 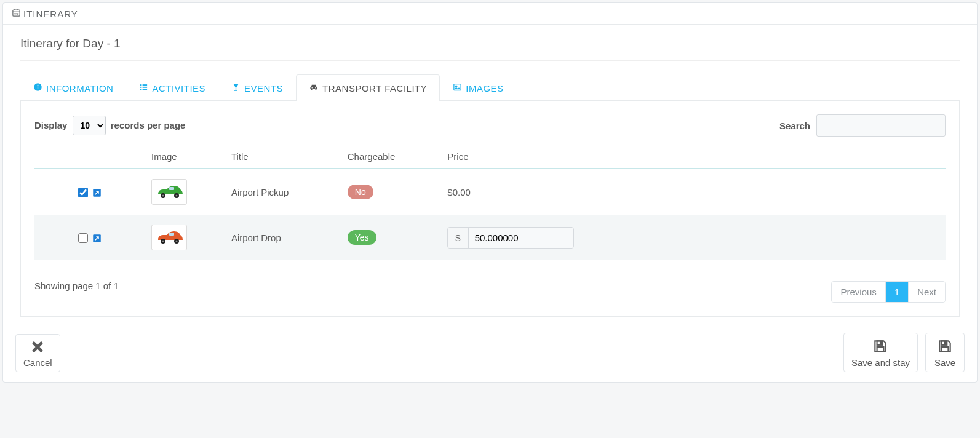 I want to click on table-row: Airport Drop Yes $, so click(x=490, y=237).